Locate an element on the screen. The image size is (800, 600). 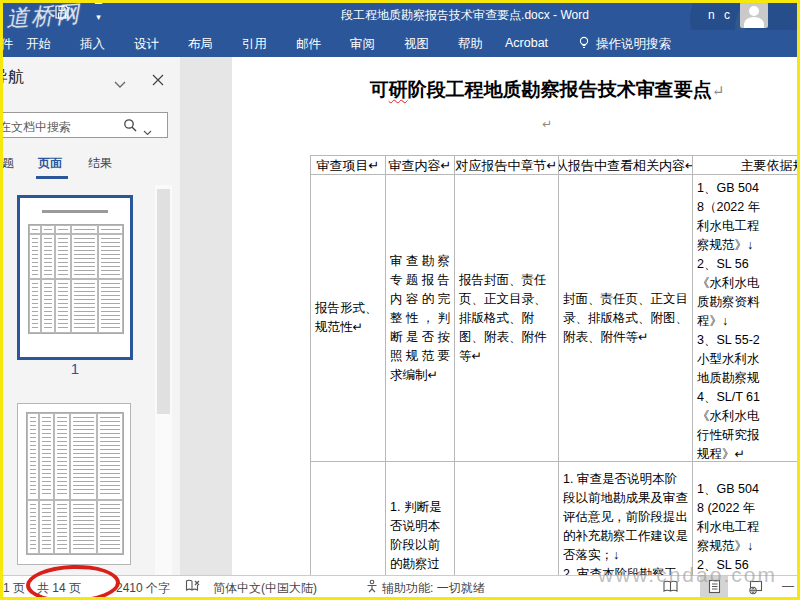
nav-tab-headings: 标题 is located at coordinates (7, 164).